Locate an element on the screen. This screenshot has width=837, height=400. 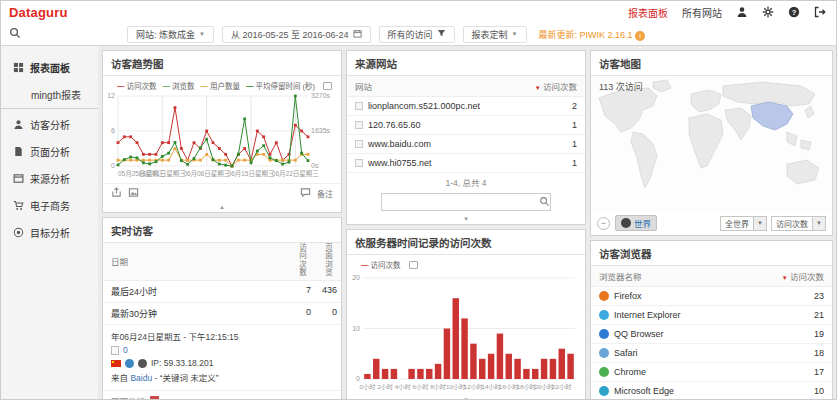
map-world-button: 世界 is located at coordinates (636, 223).